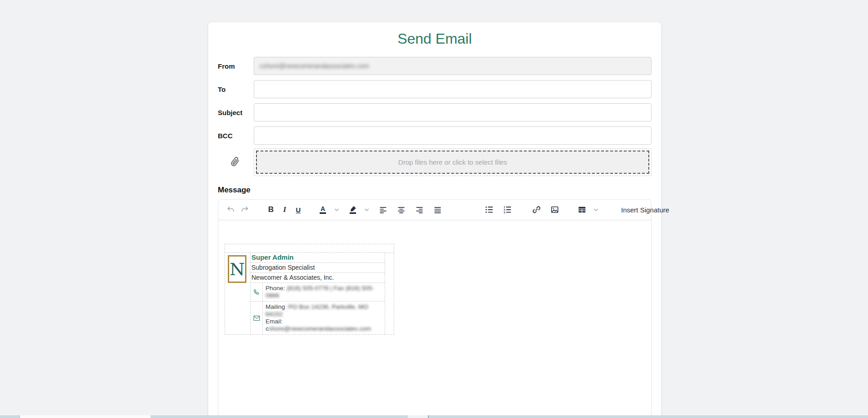 This screenshot has width=868, height=418. I want to click on editor-toolbar: B I U A, so click(435, 210).